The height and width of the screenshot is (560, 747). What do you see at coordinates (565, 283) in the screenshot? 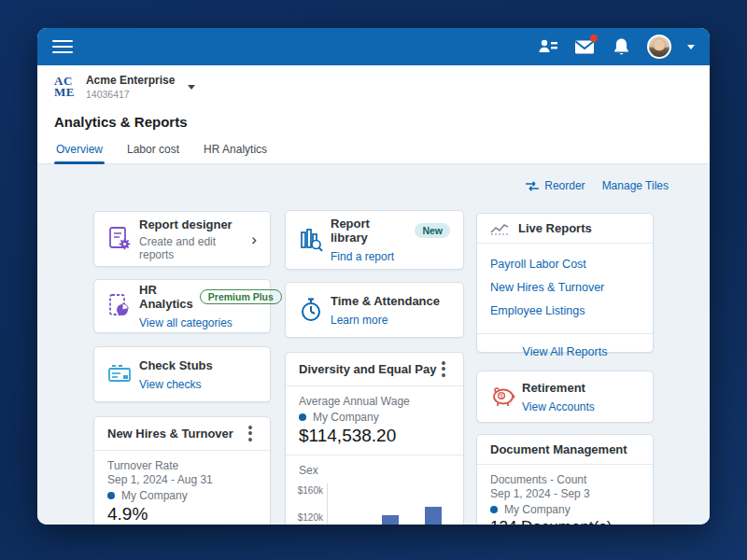
I see `live-reports-card: Live Reports Payroll Labor Cost New Hire…` at bounding box center [565, 283].